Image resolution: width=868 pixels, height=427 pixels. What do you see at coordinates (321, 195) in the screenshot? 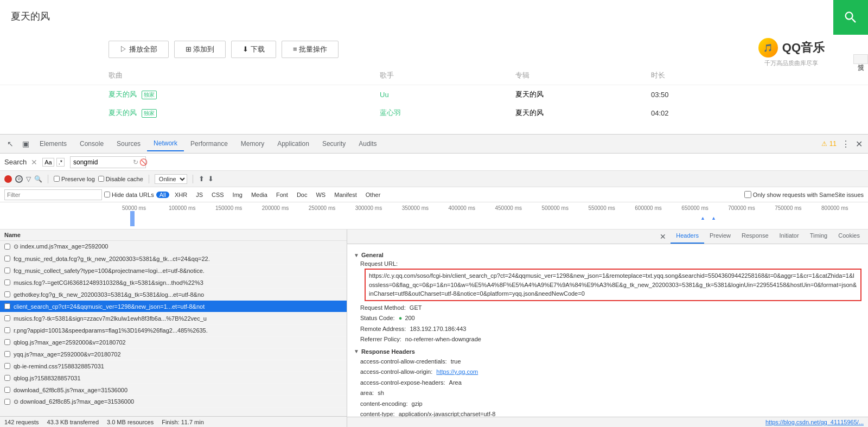
I see `filter-ws-btn: WS` at bounding box center [321, 195].